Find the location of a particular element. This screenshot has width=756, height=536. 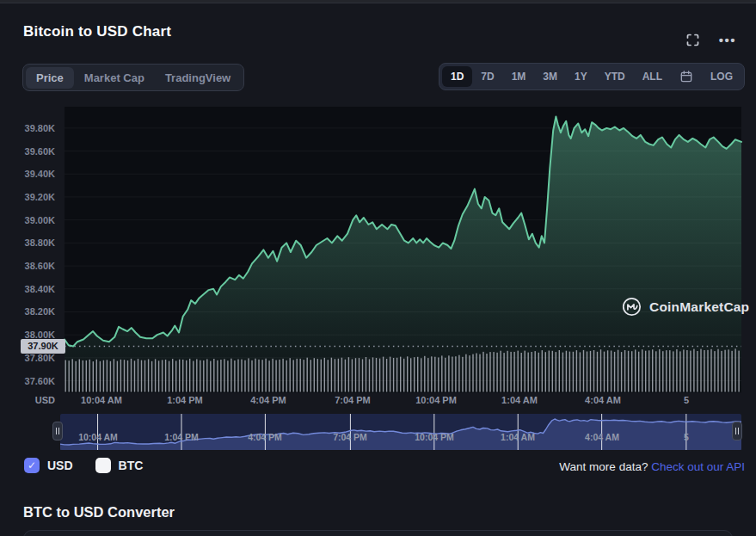

api-link: Check out our API is located at coordinates (698, 466).